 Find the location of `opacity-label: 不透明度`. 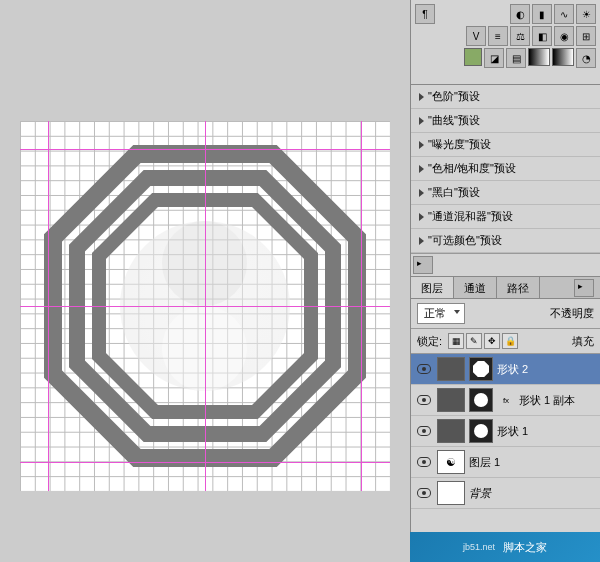

opacity-label: 不透明度 is located at coordinates (572, 314).